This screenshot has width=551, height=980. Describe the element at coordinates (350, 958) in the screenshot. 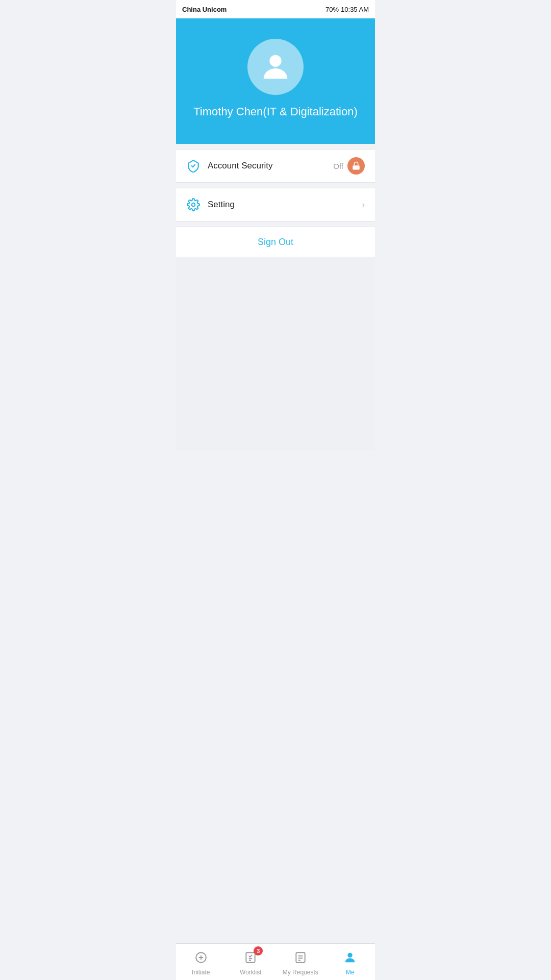

I see `me-icon-wrap` at that location.